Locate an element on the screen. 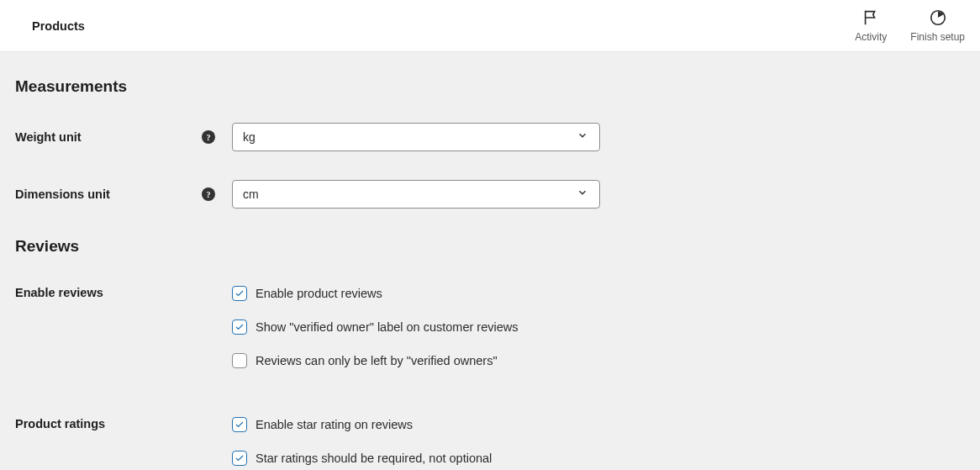  product-ratings-row: Product ratings Enable star rating on re… is located at coordinates (490, 441).